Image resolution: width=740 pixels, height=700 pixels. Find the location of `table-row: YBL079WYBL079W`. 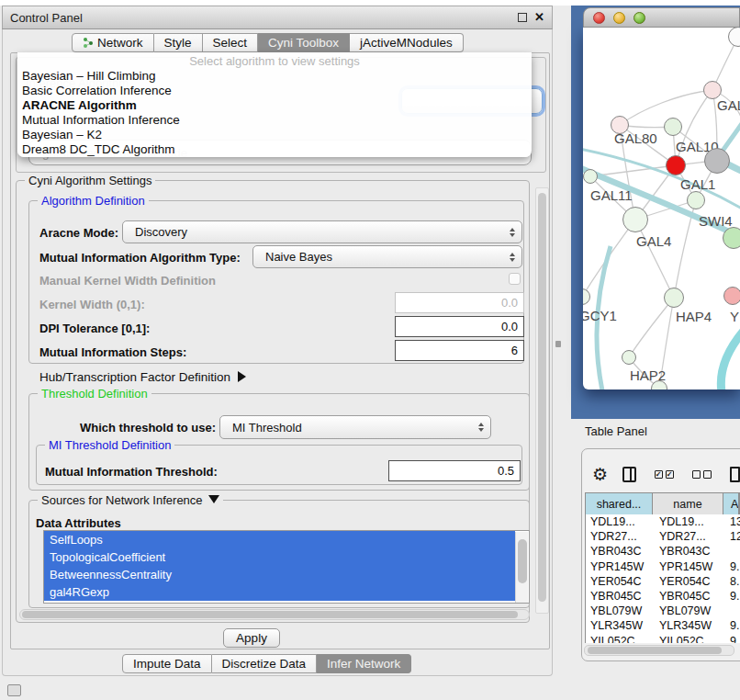

table-row: YBL079WYBL079W is located at coordinates (663, 611).